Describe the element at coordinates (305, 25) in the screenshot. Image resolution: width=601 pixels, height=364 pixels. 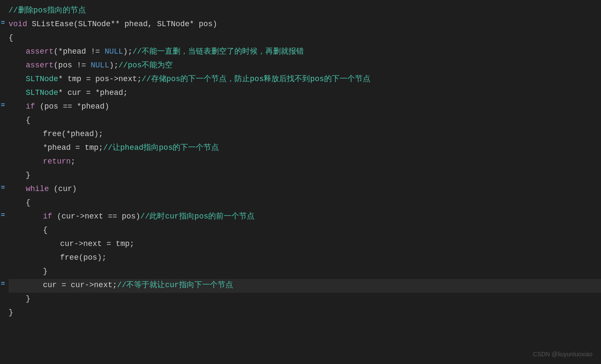
I see `code-line: =void SListEase(SLTNode** phead, SLTNode…` at that location.